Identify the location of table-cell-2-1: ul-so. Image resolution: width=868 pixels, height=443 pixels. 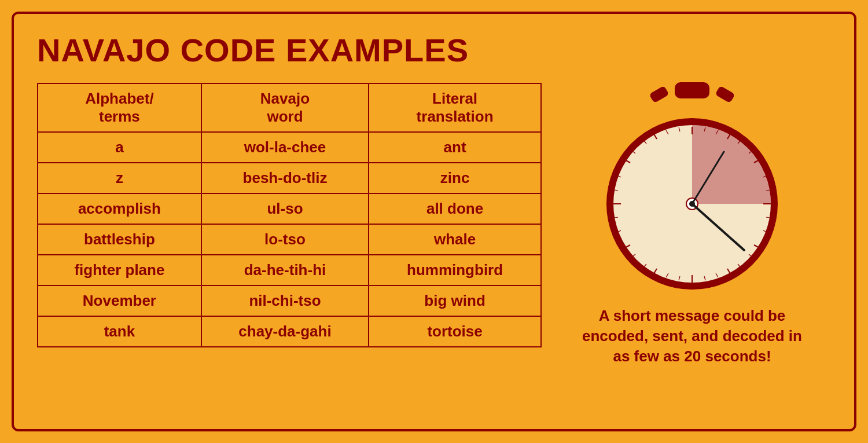
(285, 208).